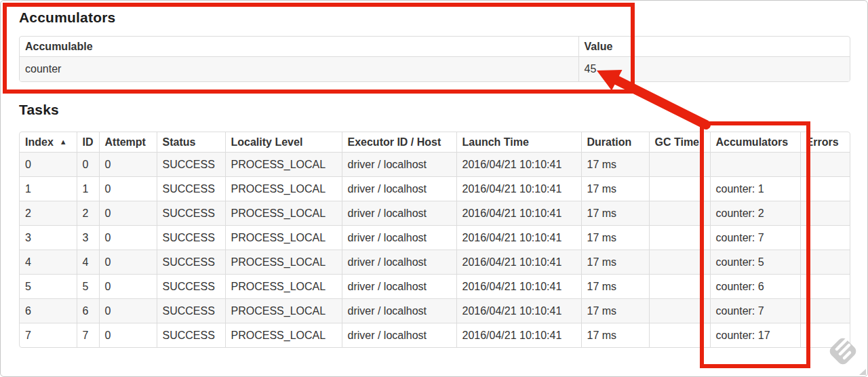  Describe the element at coordinates (661, 102) in the screenshot. I see `annotation-arrow-shaft` at that location.